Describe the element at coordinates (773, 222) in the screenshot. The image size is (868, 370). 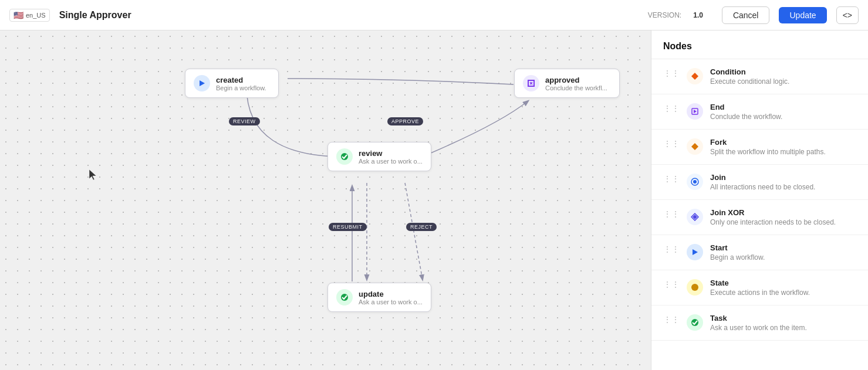
I see `joinxor-desc: Only one interaction needs to be closed.` at that location.